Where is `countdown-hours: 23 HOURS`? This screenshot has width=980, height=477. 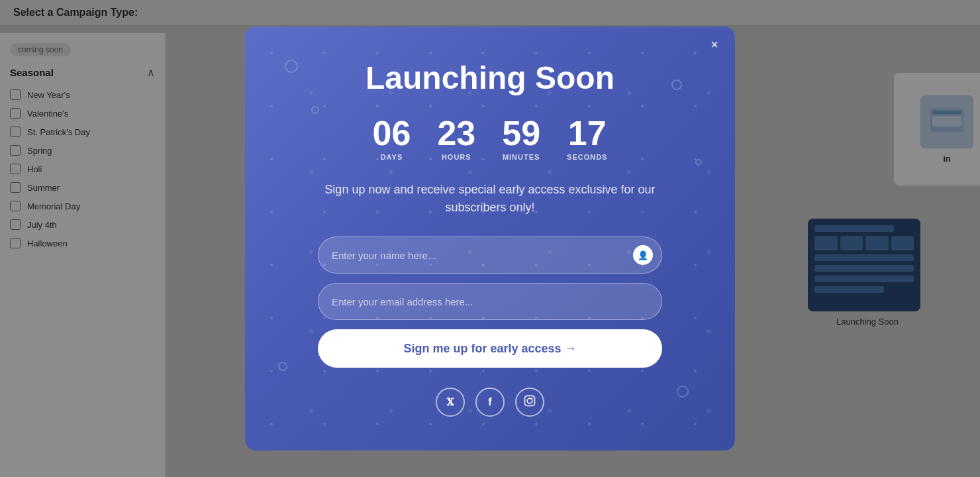
countdown-hours: 23 HOURS is located at coordinates (456, 138).